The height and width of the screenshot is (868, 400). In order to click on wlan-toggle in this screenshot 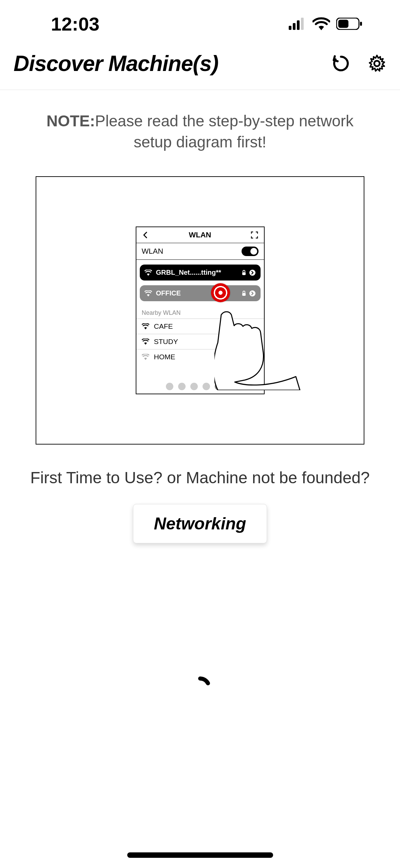, I will do `click(250, 251)`.